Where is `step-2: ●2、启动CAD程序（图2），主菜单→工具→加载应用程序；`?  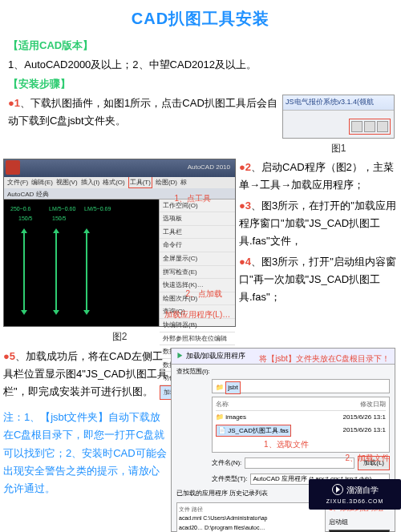 step-2: ●2、启动CAD程序（图2），主菜单→工具→加载应用程序； is located at coordinates (318, 176).